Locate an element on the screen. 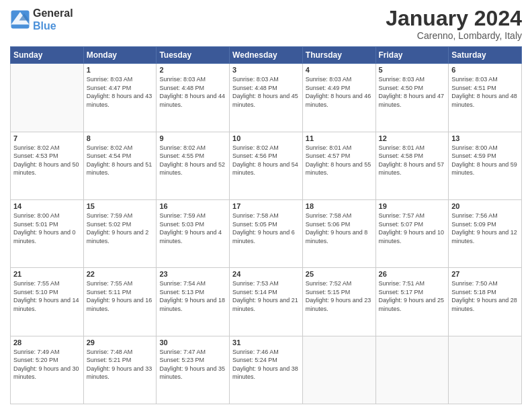 Image resolution: width=532 pixels, height=411 pixels. day-cell: 25Sunrise: 7:52 AMSunset: 5:15 PMDayligh… is located at coordinates (339, 302).